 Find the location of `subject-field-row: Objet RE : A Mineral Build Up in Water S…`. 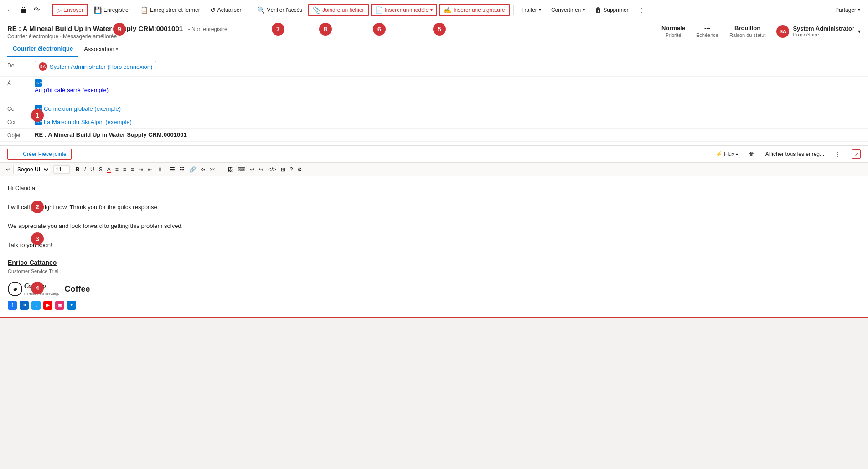

subject-field-row: Objet RE : A Mineral Build Up in Water S… is located at coordinates (434, 135).